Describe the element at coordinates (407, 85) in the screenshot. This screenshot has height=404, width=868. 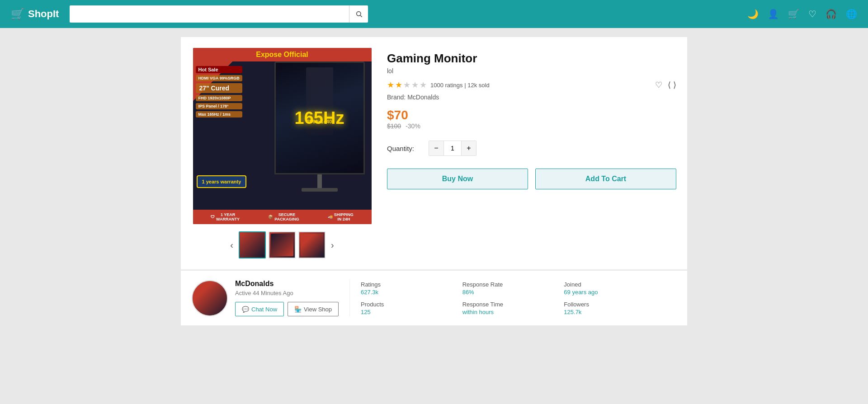
I see `star-3: ★` at that location.